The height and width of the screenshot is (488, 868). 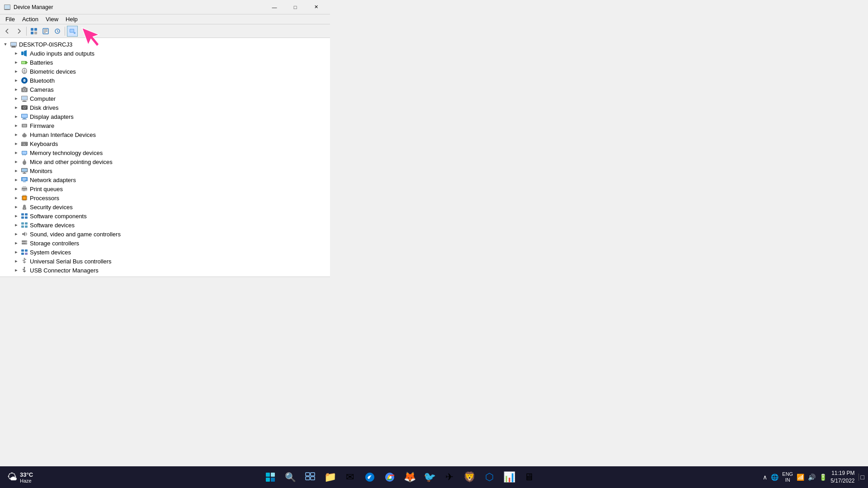 I want to click on tree-item-firmware: ► Firmware, so click(x=165, y=126).